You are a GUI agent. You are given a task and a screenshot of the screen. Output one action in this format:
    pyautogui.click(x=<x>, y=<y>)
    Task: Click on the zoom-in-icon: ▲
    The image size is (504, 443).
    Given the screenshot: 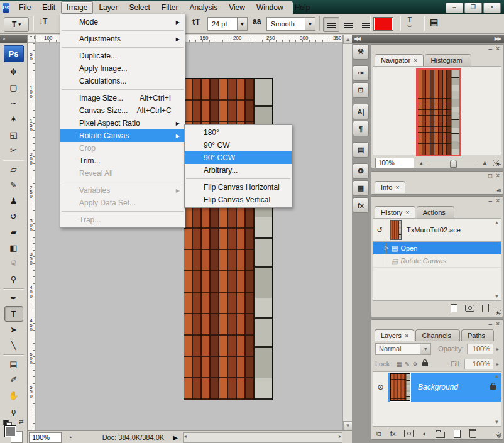 What is the action you would take?
    pyautogui.click(x=485, y=163)
    